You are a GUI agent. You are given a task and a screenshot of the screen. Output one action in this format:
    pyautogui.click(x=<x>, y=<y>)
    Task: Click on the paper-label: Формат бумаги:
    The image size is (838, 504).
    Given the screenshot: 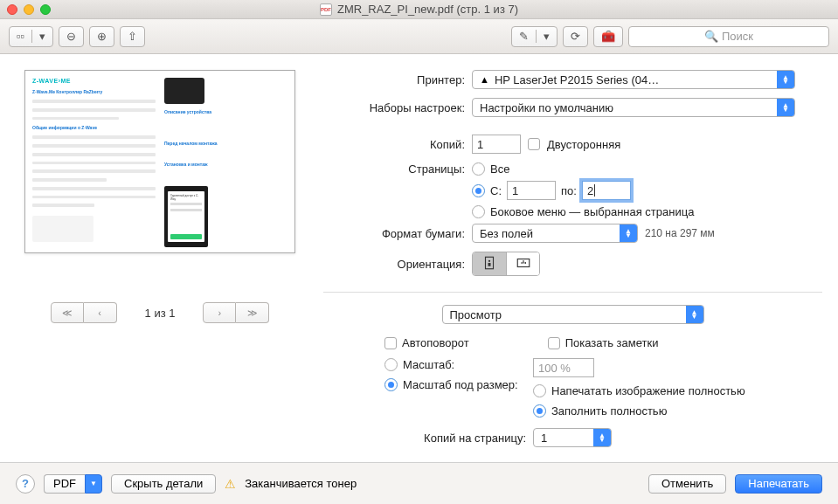 What is the action you would take?
    pyautogui.click(x=398, y=234)
    